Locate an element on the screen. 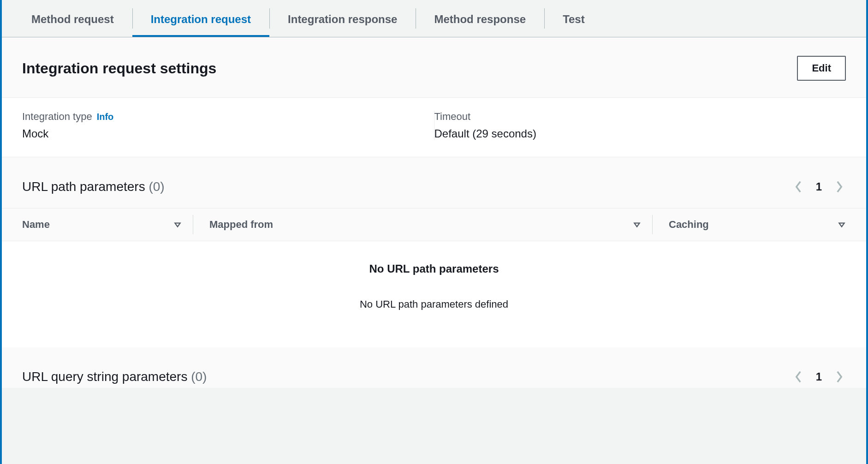  column-label: Name is located at coordinates (36, 225).